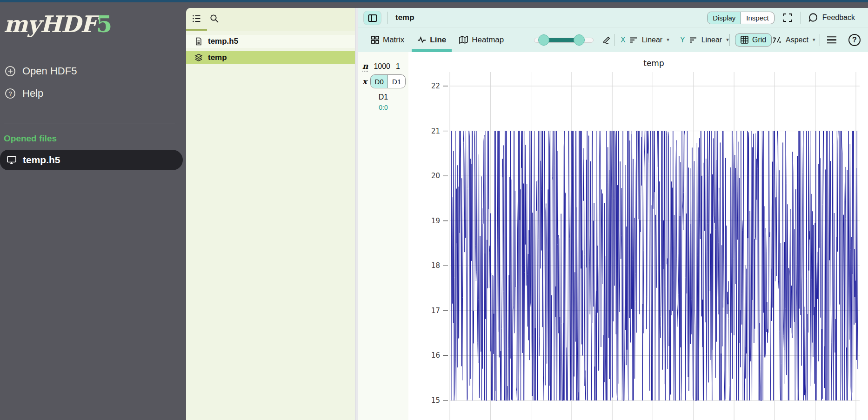 Image resolution: width=868 pixels, height=420 pixels. I want to click on x-mapping-label: x, so click(365, 81).